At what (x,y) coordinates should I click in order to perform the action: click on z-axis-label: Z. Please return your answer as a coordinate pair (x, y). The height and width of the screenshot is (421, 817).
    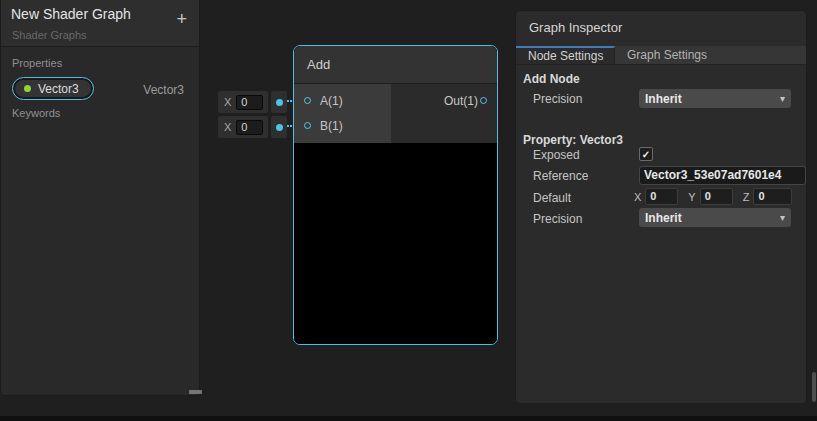
    Looking at the image, I should click on (746, 197).